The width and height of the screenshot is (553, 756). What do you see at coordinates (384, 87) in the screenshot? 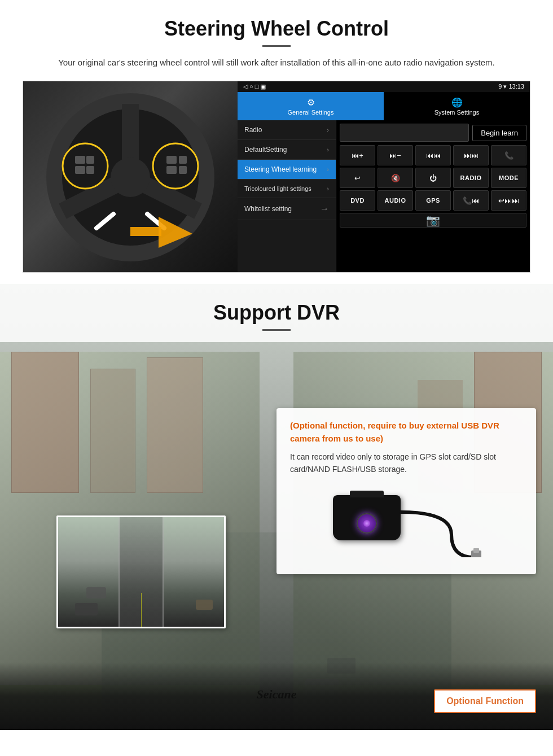
I see `android-statusbar: ◁ ○ □ ▣ 9 ▾ 13:13` at bounding box center [384, 87].